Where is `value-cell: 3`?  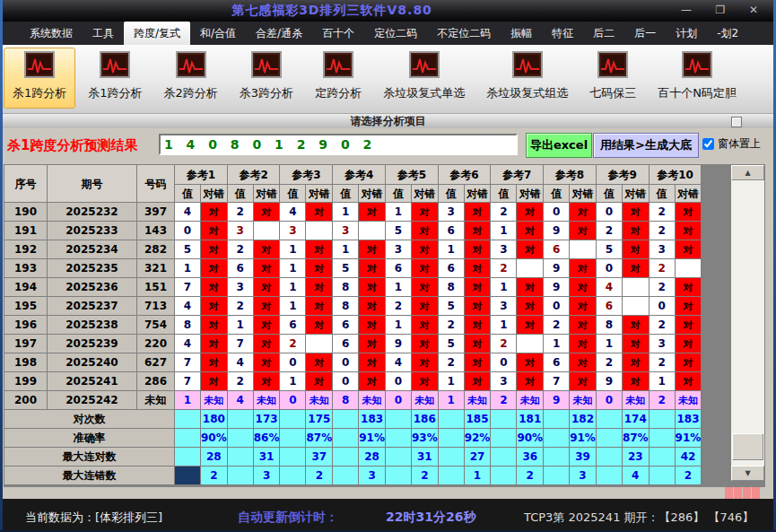 value-cell: 3 is located at coordinates (662, 344).